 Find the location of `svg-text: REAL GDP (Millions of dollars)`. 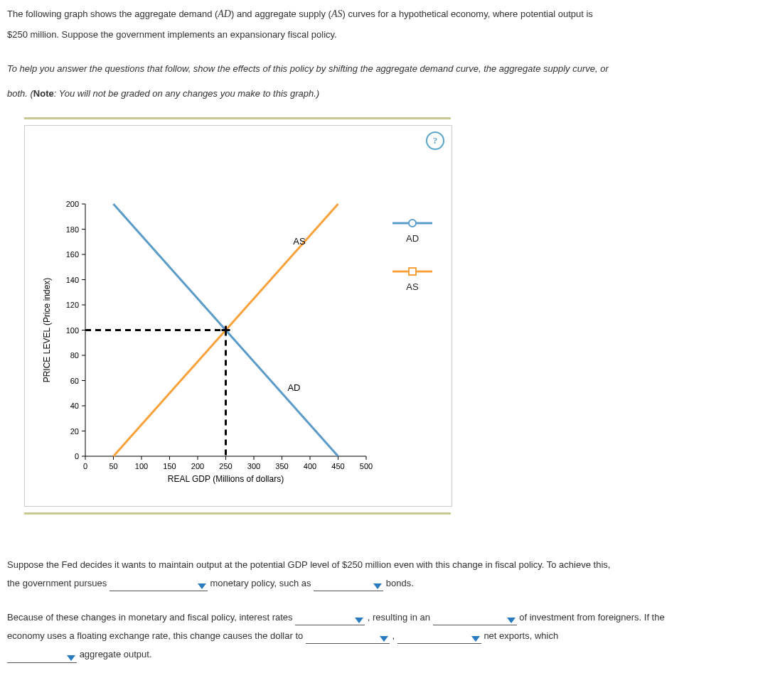

svg-text: REAL GDP (Millions of dollars) is located at coordinates (226, 479).